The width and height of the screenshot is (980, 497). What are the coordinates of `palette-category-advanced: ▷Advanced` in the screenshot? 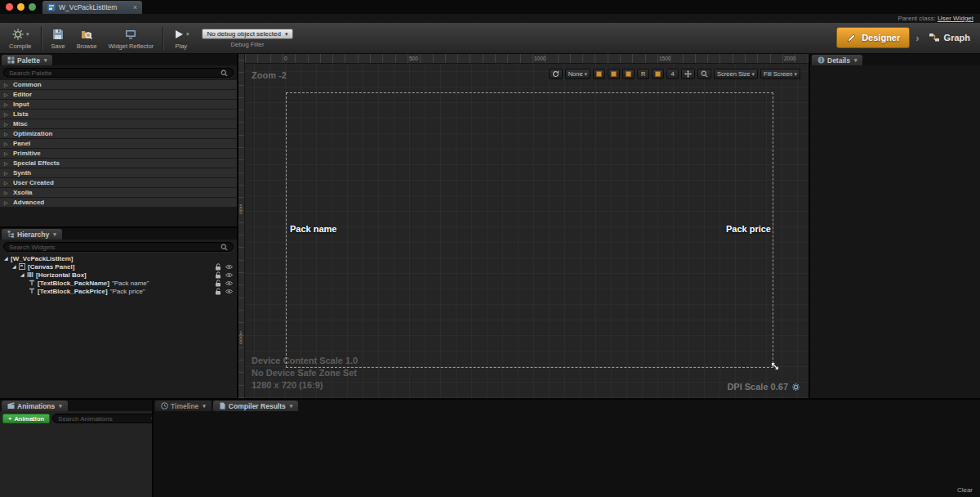 It's located at (118, 203).